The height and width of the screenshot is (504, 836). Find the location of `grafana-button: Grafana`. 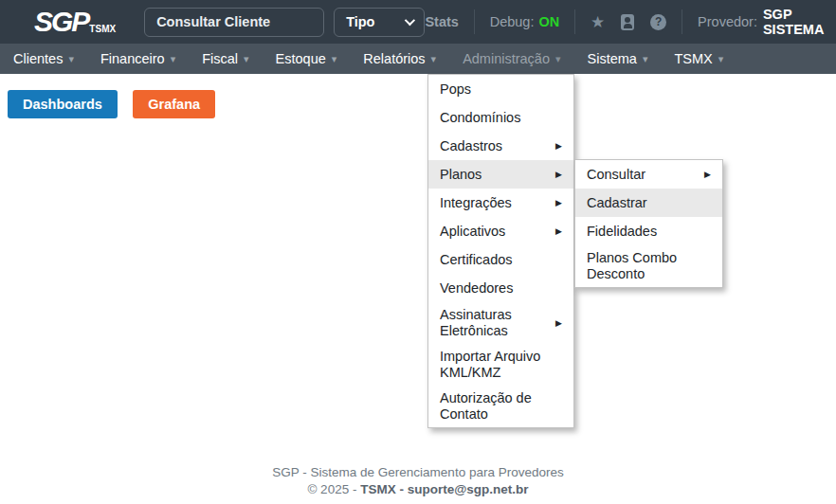

grafana-button: Grafana is located at coordinates (174, 104).